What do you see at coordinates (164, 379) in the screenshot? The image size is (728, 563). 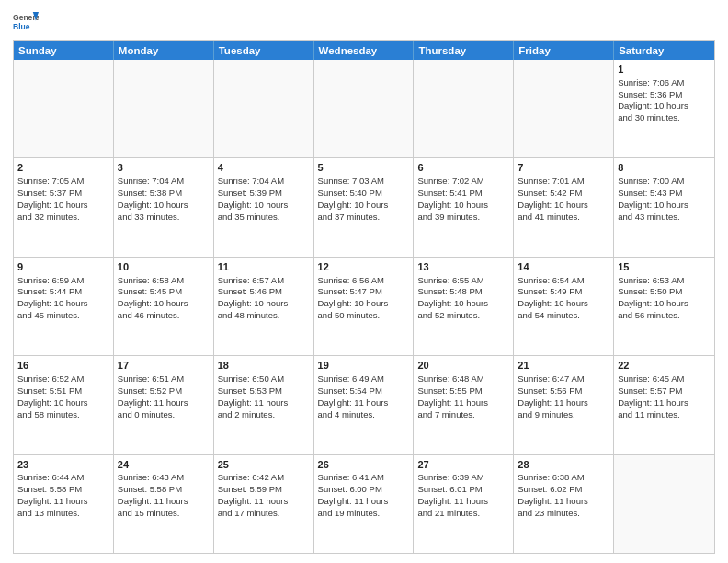 I see `day-info-line: Sunrise: 6:51 AM` at bounding box center [164, 379].